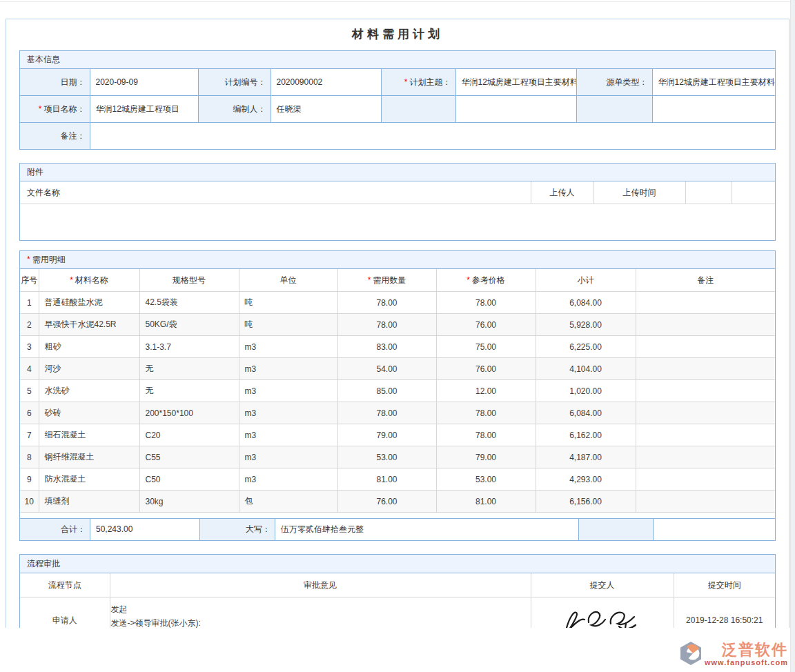  I want to click on approval-header-row: 流程节点 审批意见 提交人 提交时间, so click(398, 585).